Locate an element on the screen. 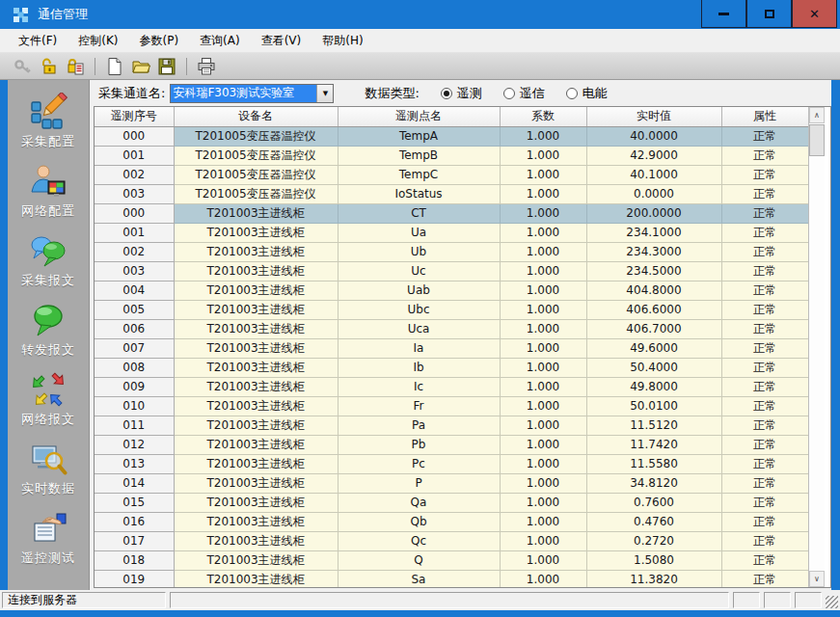  column-header: 遥测点名 is located at coordinates (419, 117).